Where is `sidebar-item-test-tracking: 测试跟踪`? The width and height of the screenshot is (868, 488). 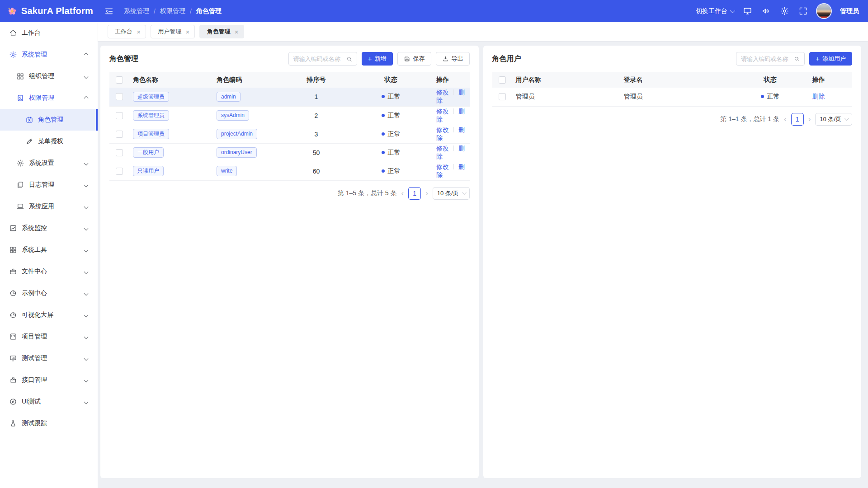
sidebar-item-test-tracking: 测试跟踪 is located at coordinates (49, 423).